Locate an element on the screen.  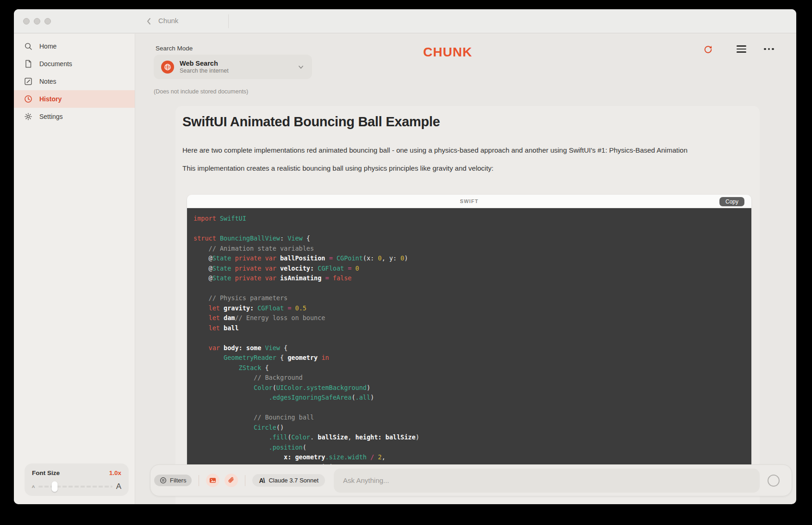
image-icon is located at coordinates (213, 480).